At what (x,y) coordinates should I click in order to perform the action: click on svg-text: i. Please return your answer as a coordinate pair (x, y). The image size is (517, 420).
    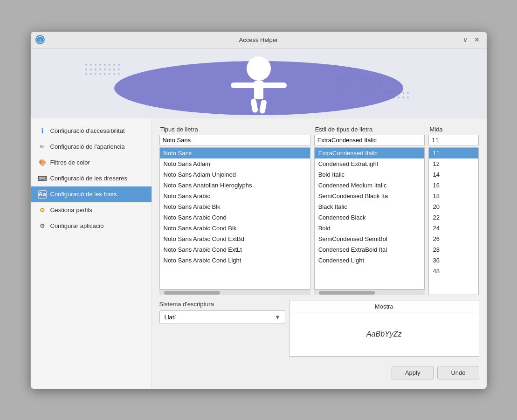
    Looking at the image, I should click on (40, 40).